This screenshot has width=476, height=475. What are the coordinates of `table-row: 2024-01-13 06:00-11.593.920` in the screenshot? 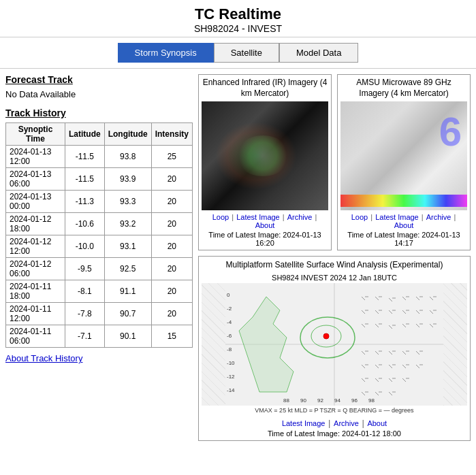 It's located at (99, 180).